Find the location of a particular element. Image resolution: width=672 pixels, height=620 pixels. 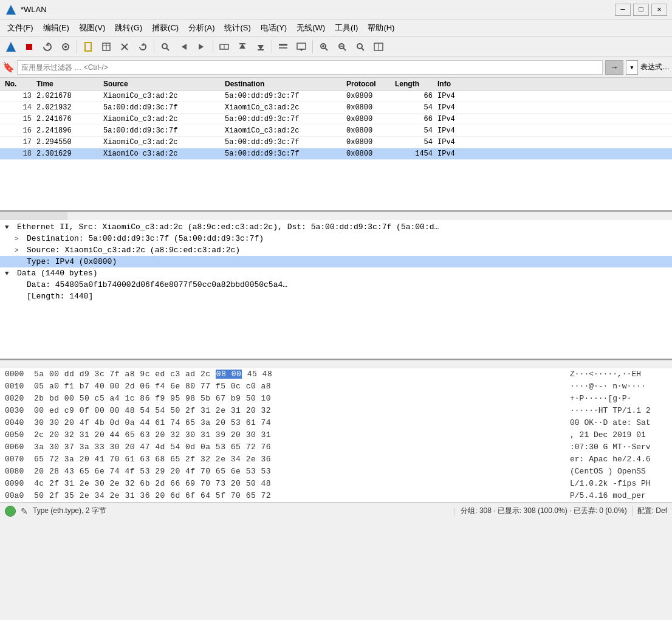

data-length-row: [Length: 1440] is located at coordinates (336, 297).